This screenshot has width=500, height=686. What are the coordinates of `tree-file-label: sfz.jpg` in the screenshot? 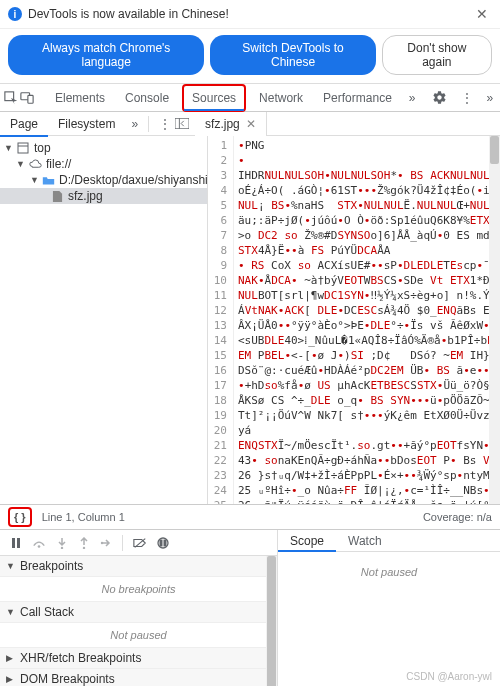 It's located at (86, 196).